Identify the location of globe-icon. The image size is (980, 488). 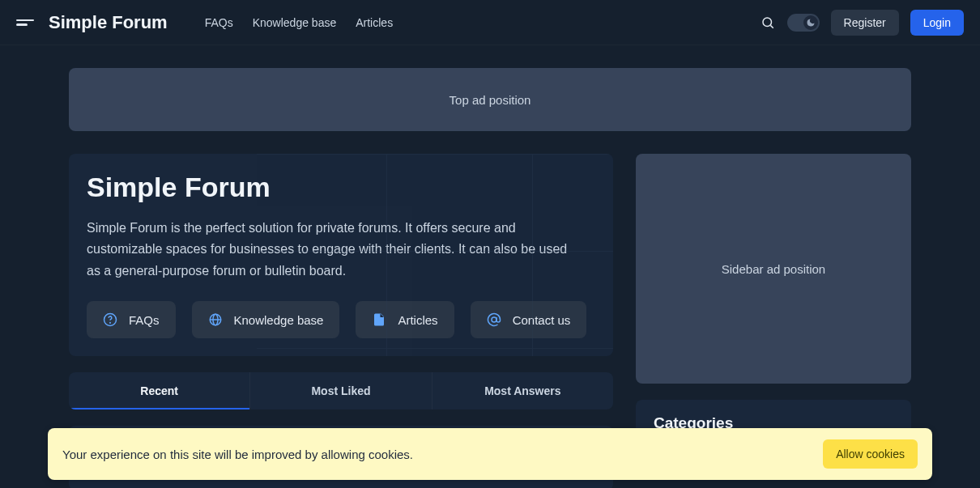
(215, 320).